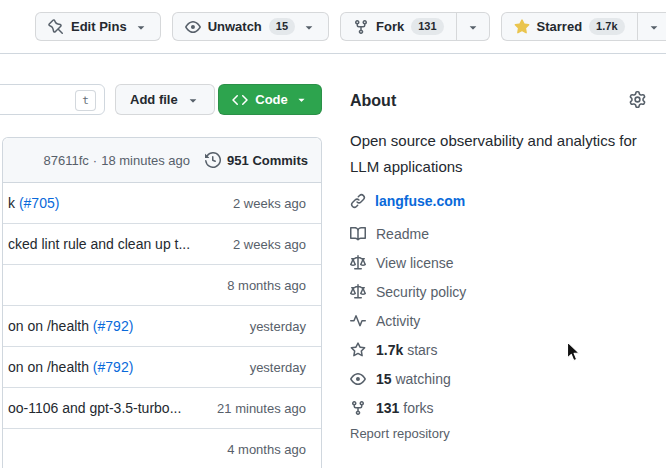 This screenshot has width=666, height=468. What do you see at coordinates (498, 350) in the screenshot?
I see `about-link-stars: 1.7k stars` at bounding box center [498, 350].